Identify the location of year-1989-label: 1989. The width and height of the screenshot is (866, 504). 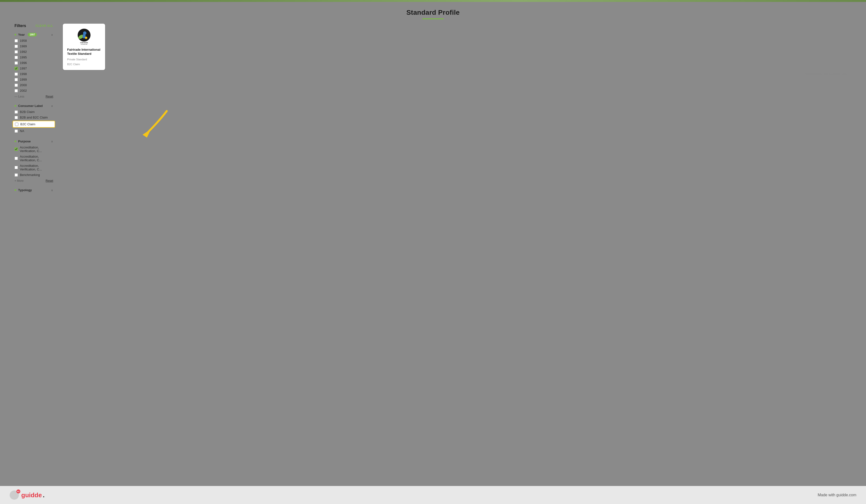
(23, 46).